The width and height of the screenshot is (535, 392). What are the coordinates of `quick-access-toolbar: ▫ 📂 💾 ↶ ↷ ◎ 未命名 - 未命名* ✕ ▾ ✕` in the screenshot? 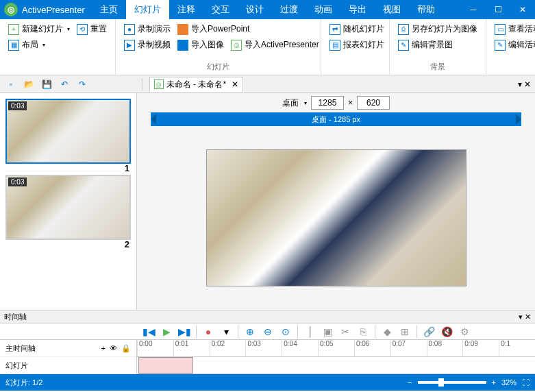 It's located at (267, 84).